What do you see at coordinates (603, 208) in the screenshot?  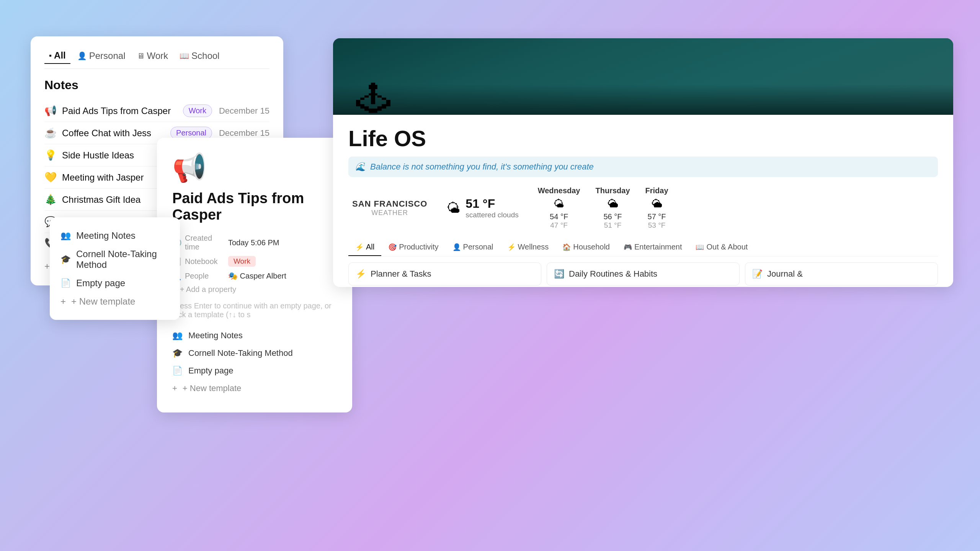 I see `weather-forecast: Wednesday 🌤 54 °F 47 °F Thursday 🌥 56 °F…` at bounding box center [603, 208].